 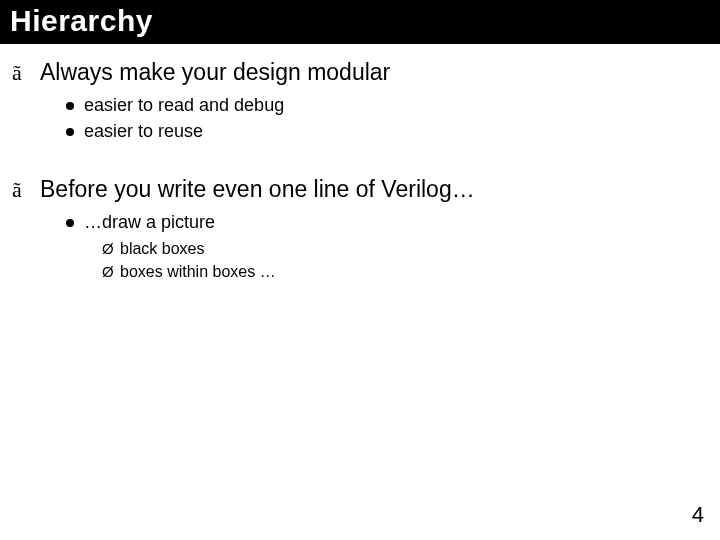 I want to click on sub-bullet-text: easier to read and debug, so click(x=184, y=105).